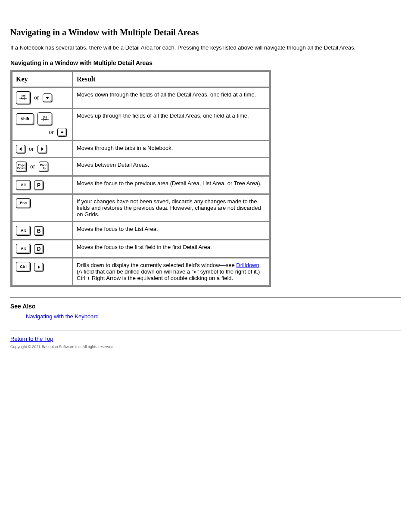 Image resolution: width=411 pixels, height=532 pixels. Describe the element at coordinates (171, 208) in the screenshot. I see `result-text: If your changes have not been saved, dis…` at that location.